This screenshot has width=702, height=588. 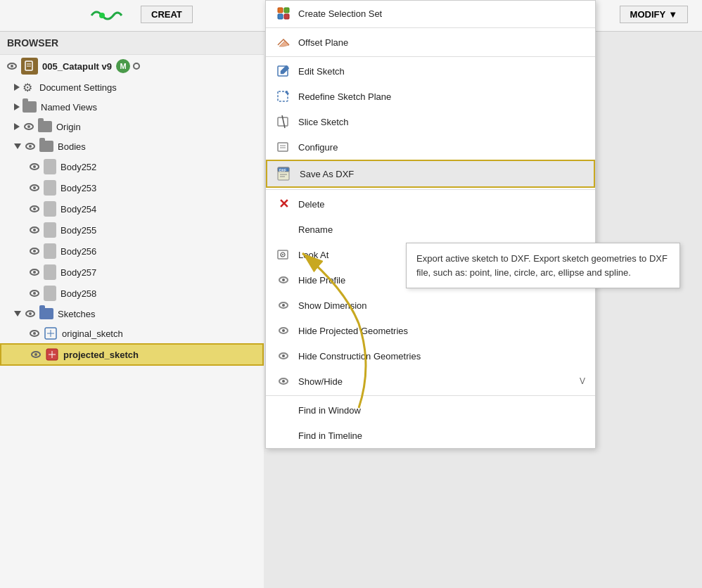 What do you see at coordinates (345, 97) in the screenshot?
I see `redefine-sketch-label: Redefine Sketch Plane` at bounding box center [345, 97].